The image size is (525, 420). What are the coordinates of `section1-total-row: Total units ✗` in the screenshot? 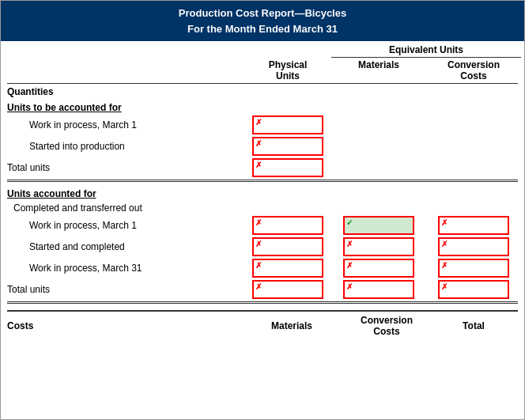 It's located at (262, 170).